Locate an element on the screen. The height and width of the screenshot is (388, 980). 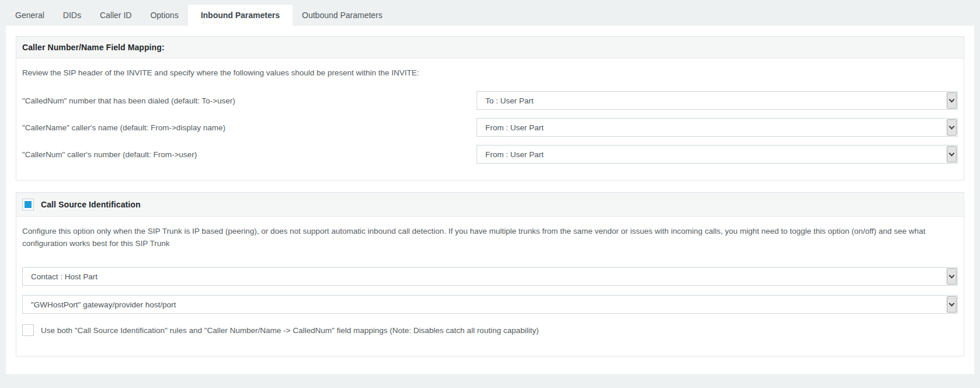
field-mapping-panel-header: Caller Number/Name Field Mapping: is located at coordinates (490, 48).